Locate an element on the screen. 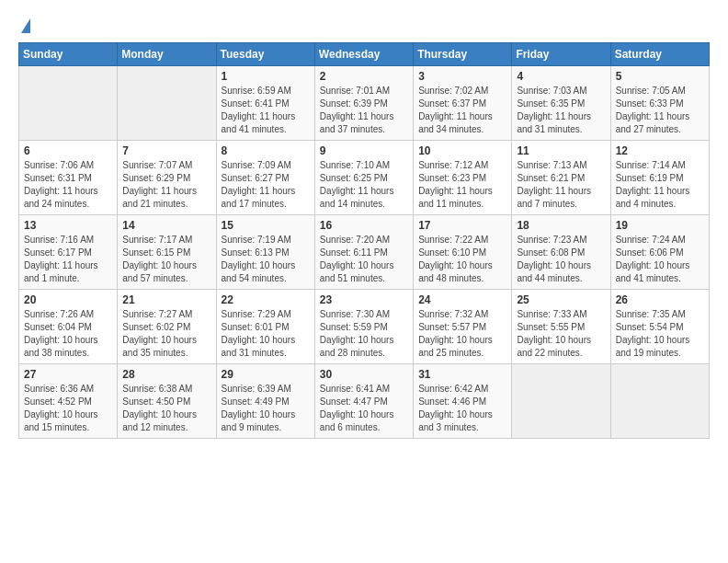 This screenshot has width=728, height=563. calendar-cell: 23Sunrise: 7:30 AM Sunset: 5:59 PM Dayli… is located at coordinates (364, 327).